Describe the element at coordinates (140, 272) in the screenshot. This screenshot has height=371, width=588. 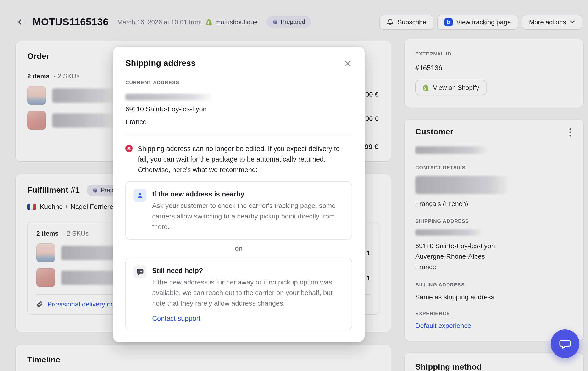
I see `chat-bubble-icon` at that location.